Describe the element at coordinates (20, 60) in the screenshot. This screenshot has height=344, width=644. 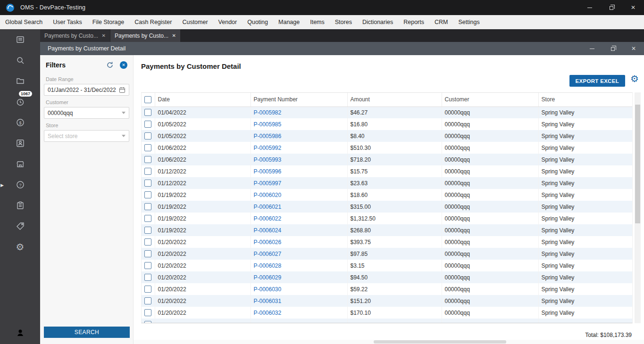
I see `sidebar-item-search` at that location.